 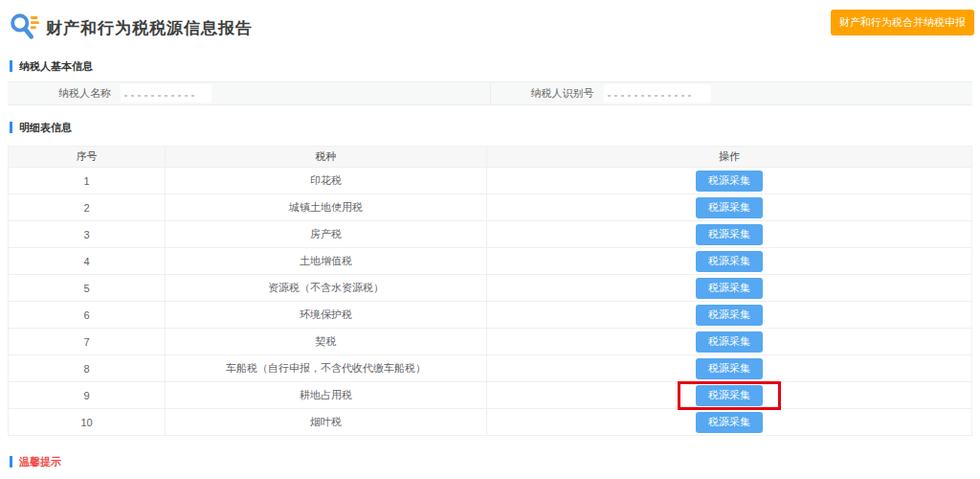 What do you see at coordinates (495, 462) in the screenshot?
I see `tips-section-title: 温馨提示` at bounding box center [495, 462].